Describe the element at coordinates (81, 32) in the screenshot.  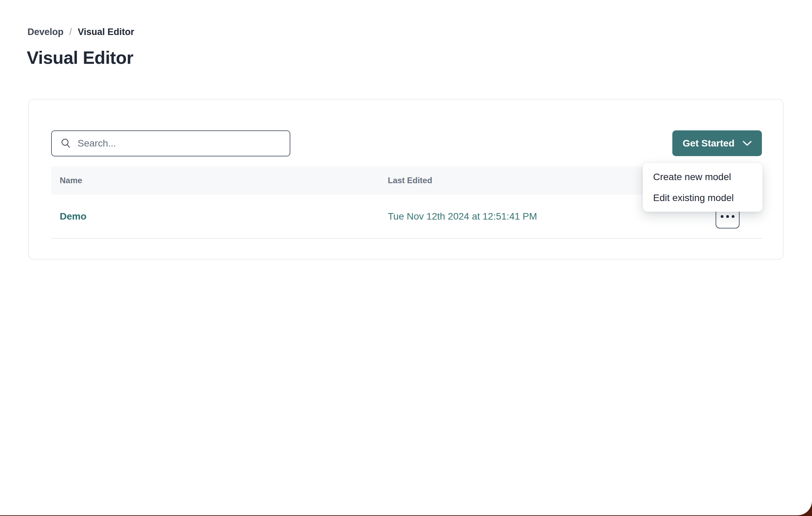
I see `breadcrumb: Develop / Visual Editor` at that location.